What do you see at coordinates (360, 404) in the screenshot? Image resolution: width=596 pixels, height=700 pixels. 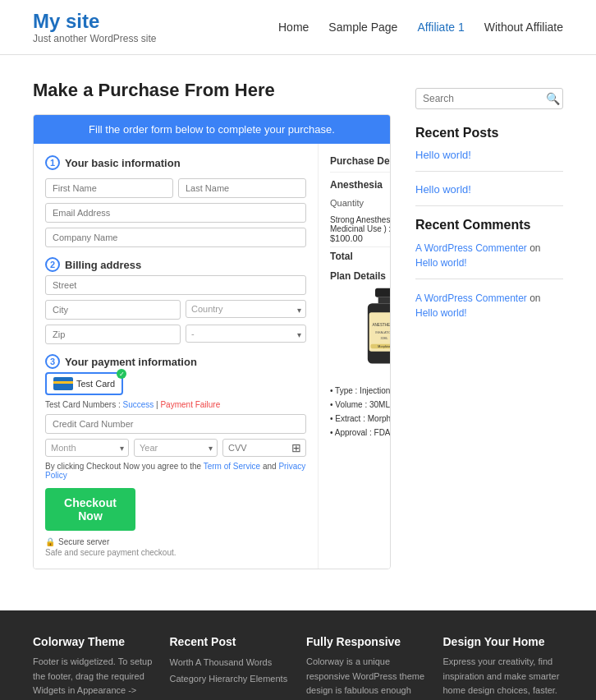 I see `spec-volume: • Volume : 30ML` at bounding box center [360, 404].